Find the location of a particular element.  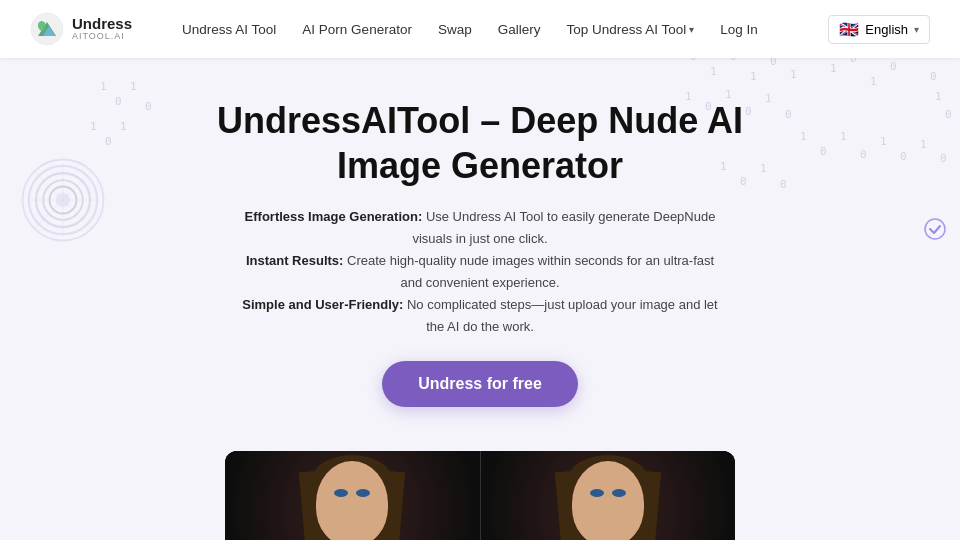

lang-chevron-icon: ▾ is located at coordinates (916, 30).